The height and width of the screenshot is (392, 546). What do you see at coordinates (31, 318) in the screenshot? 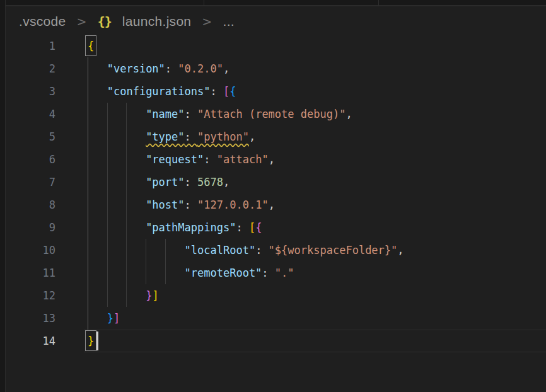
I see `line-number: 13` at bounding box center [31, 318].